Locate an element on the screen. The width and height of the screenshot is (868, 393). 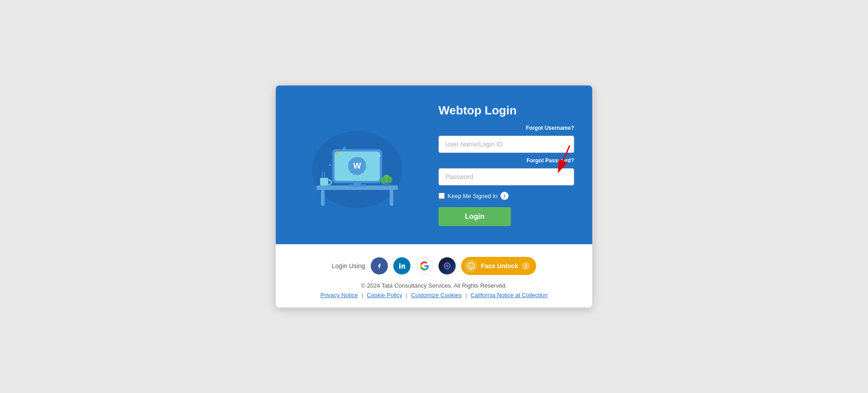
linkedin-login-button is located at coordinates (402, 266).